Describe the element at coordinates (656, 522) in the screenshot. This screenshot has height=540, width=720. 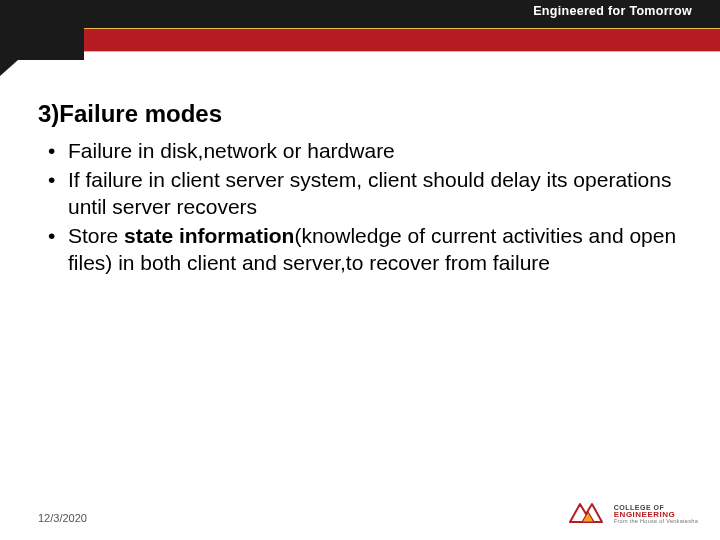
I see `logo-line3: From the House of Venkatesha` at that location.